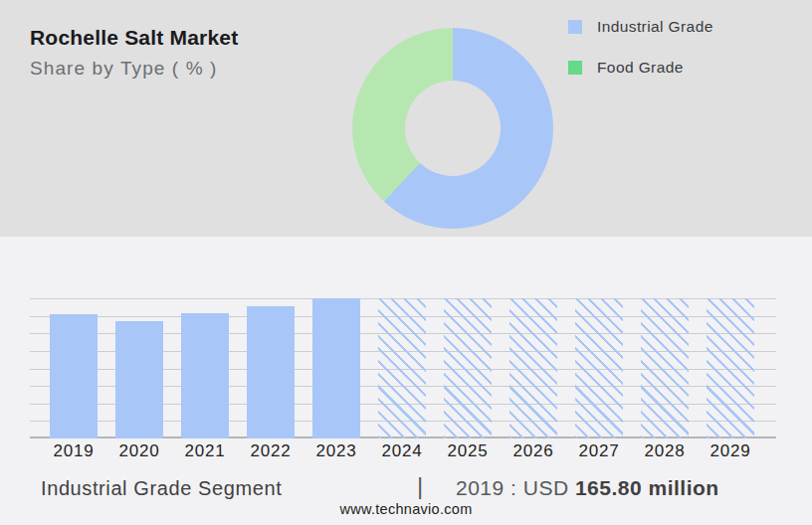 The width and height of the screenshot is (812, 525). I want to click on page-title: Rochelle Salt Market, so click(133, 38).